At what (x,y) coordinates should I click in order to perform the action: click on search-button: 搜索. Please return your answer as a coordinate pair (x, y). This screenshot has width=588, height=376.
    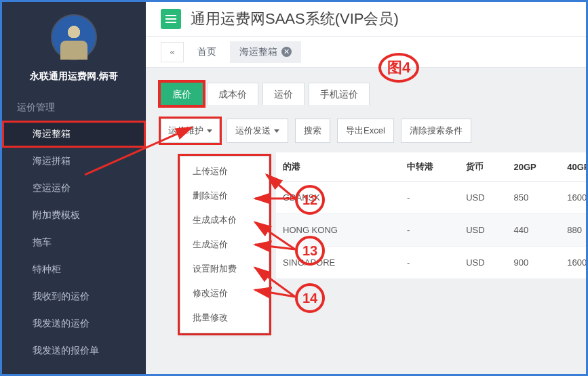
    Looking at the image, I should click on (313, 131).